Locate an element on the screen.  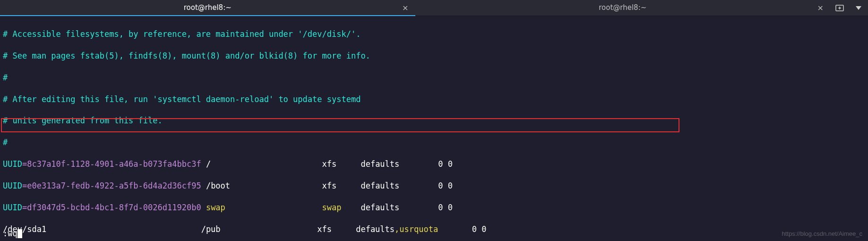
new-tab-button is located at coordinates (840, 8).